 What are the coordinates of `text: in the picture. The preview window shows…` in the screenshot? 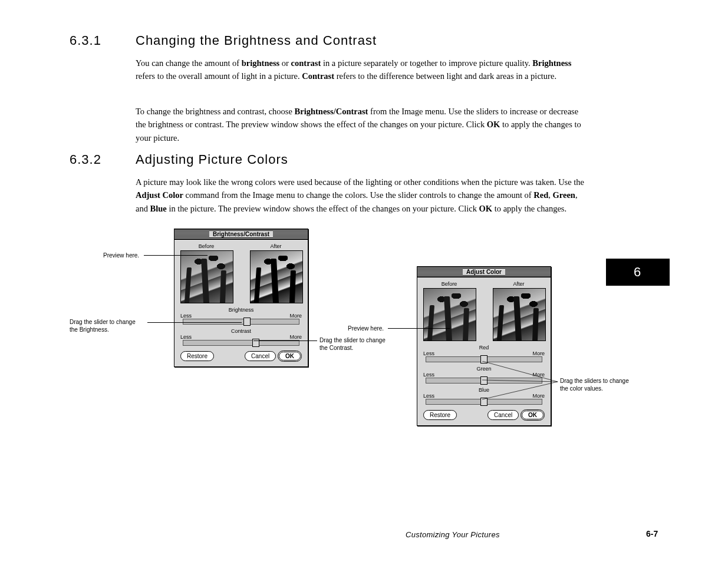 It's located at (323, 209).